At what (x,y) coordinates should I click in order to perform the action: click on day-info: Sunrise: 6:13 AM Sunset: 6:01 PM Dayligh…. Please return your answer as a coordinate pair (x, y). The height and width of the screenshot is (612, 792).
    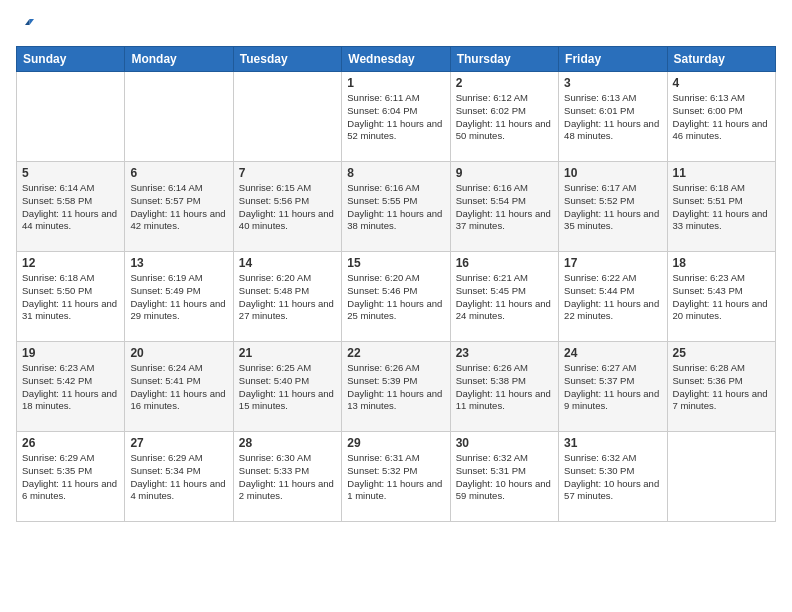
    Looking at the image, I should click on (612, 118).